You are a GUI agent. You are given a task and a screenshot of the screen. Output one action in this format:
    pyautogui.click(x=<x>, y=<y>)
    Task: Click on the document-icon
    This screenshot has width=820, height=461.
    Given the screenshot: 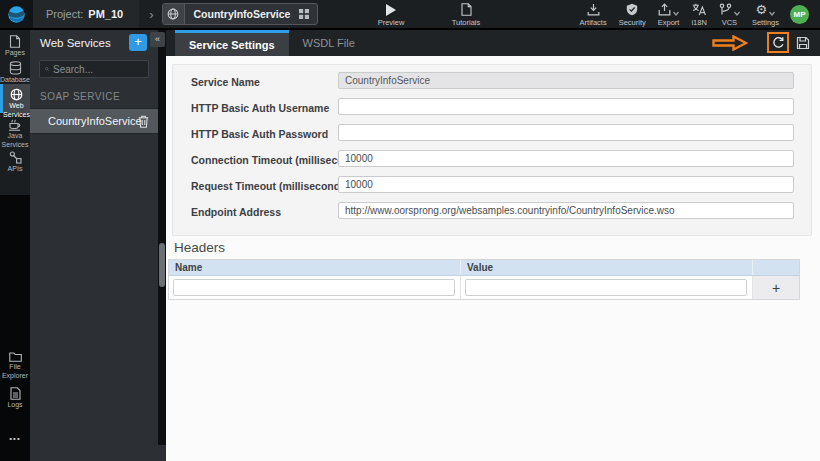 What is the action you would take?
    pyautogui.click(x=466, y=10)
    